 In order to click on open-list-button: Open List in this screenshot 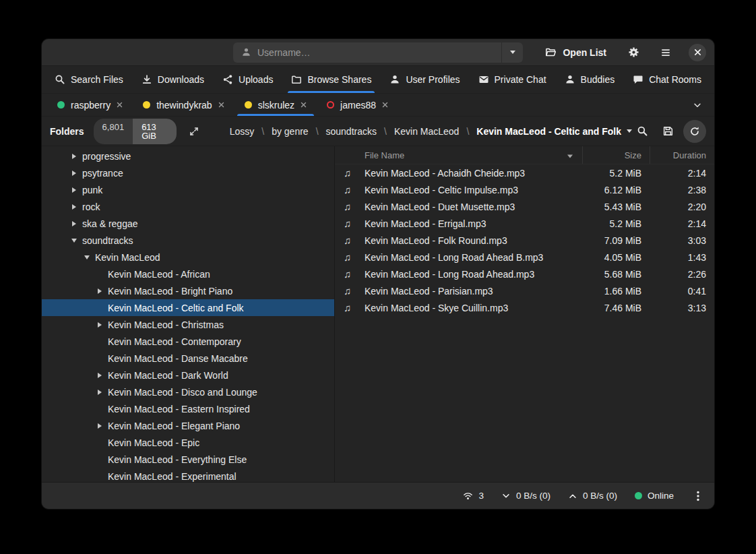, I will do `click(575, 53)`.